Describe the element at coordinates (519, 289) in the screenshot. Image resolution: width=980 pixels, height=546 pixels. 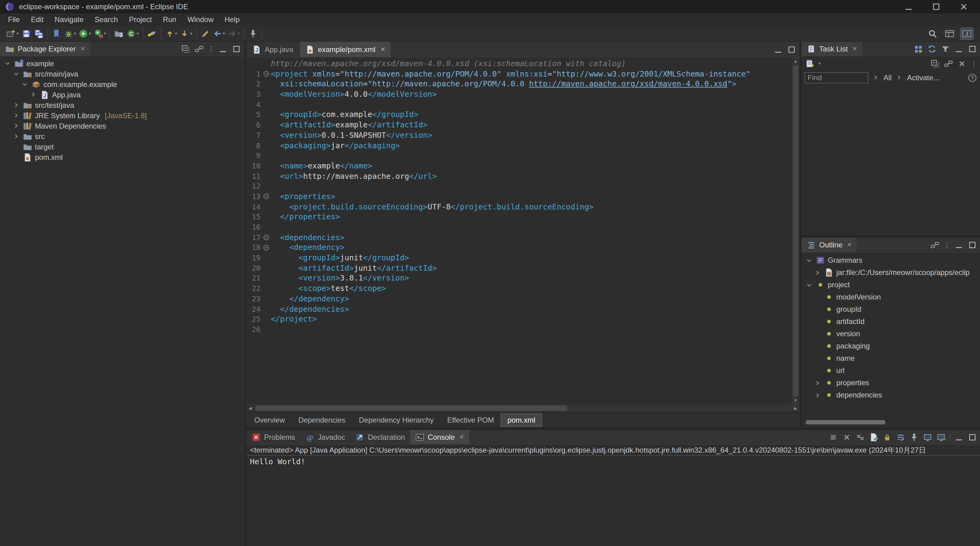
I see `code-line-22: 22 <scope>test</scope>` at that location.